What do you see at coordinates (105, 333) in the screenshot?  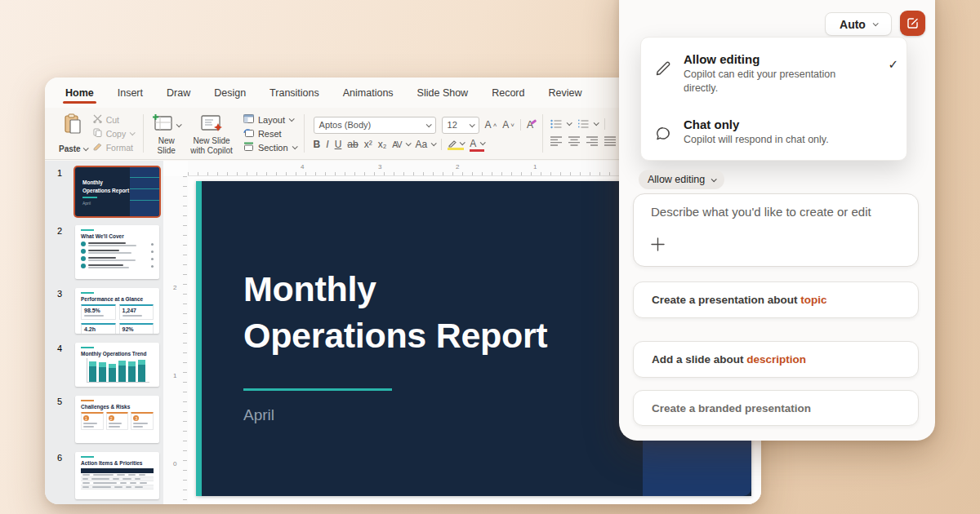 I see `slide-thumbnail-panel: 1 MonthlyOperations Report April 2 What …` at bounding box center [105, 333].